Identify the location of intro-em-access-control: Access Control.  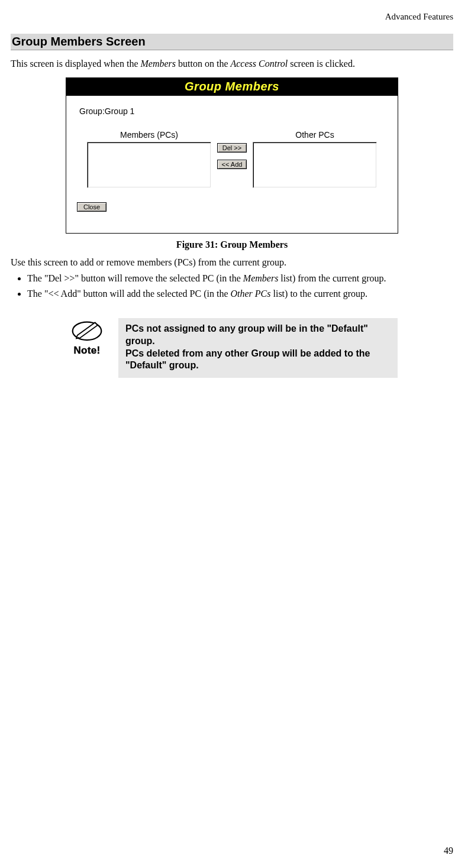
(259, 64).